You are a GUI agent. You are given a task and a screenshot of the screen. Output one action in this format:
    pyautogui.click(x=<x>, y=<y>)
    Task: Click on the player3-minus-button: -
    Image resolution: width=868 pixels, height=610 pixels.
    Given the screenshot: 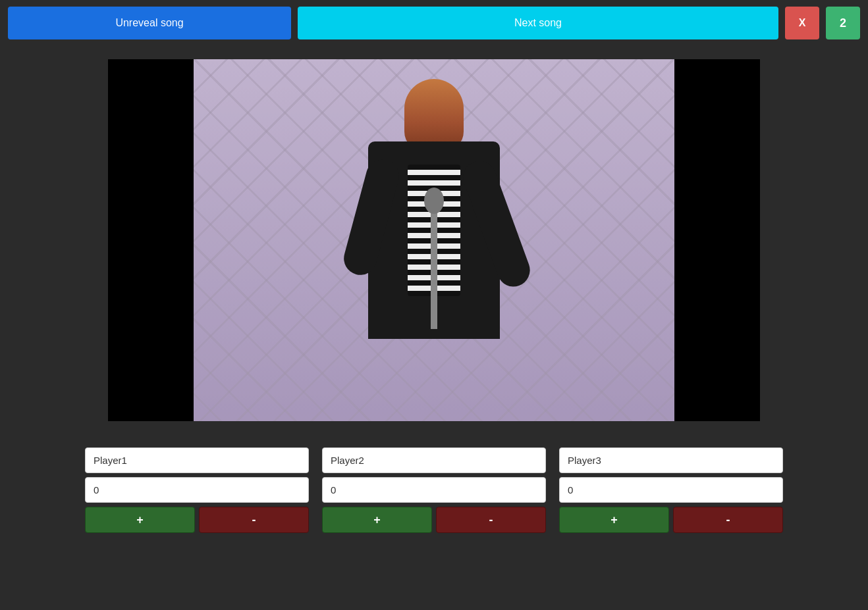 What is the action you would take?
    pyautogui.click(x=728, y=520)
    